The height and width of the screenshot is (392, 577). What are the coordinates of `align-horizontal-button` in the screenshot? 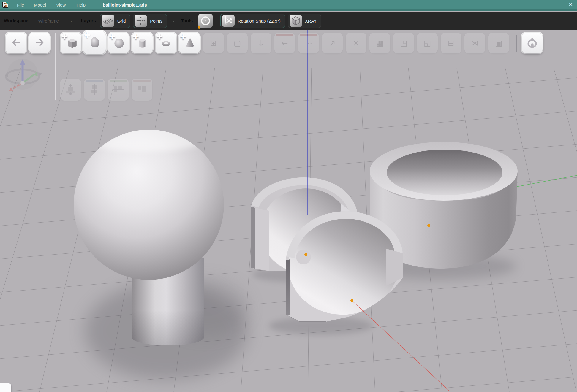 It's located at (118, 90).